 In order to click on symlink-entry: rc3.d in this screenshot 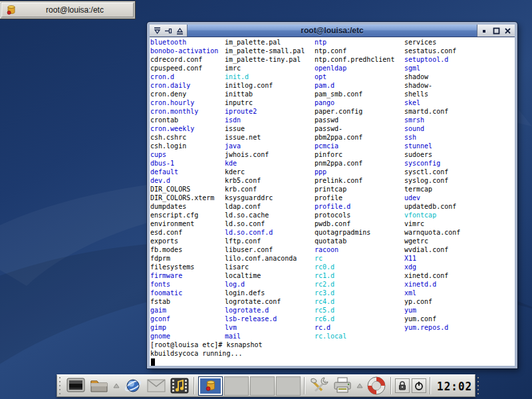, I will do `click(354, 293)`.